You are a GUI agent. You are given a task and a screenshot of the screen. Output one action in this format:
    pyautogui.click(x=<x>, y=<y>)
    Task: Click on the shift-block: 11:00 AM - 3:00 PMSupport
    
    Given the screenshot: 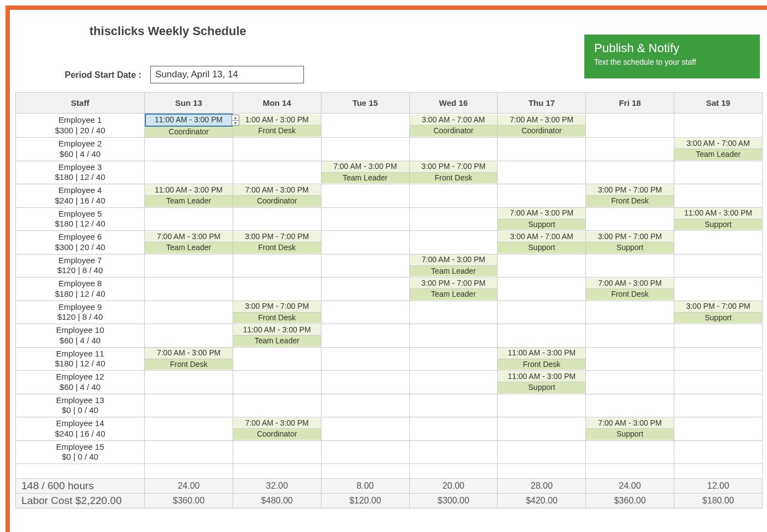 What is the action you would take?
    pyautogui.click(x=718, y=219)
    